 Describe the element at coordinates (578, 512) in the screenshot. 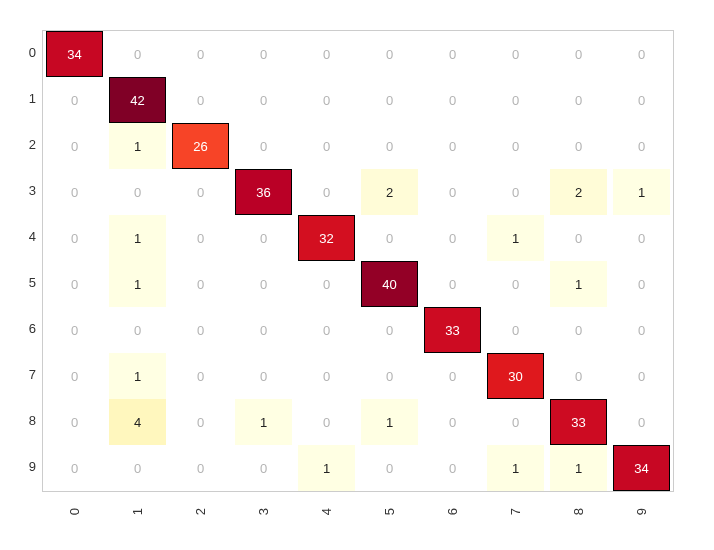

I see `x-tick-label: 8` at that location.